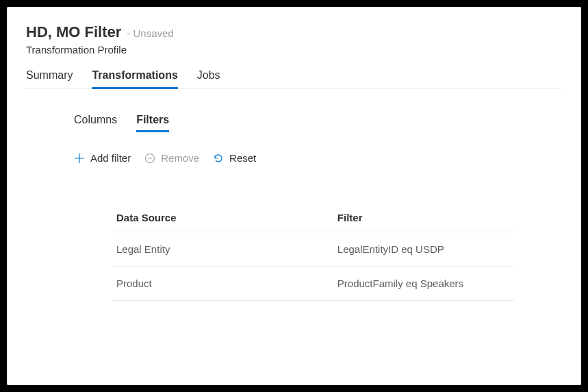 This screenshot has width=588, height=392. What do you see at coordinates (424, 284) in the screenshot?
I see `cell-filter: ProductFamily eq Speakers` at bounding box center [424, 284].